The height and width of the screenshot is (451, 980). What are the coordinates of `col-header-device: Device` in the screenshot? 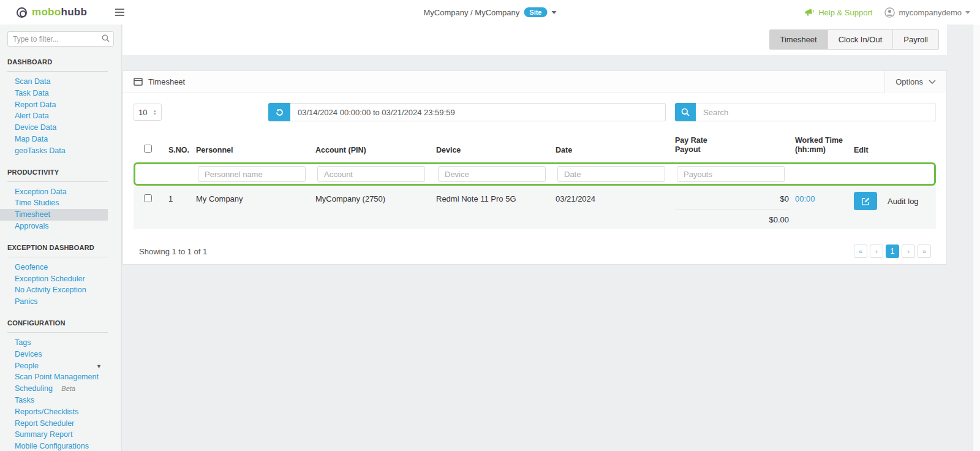 It's located at (496, 150).